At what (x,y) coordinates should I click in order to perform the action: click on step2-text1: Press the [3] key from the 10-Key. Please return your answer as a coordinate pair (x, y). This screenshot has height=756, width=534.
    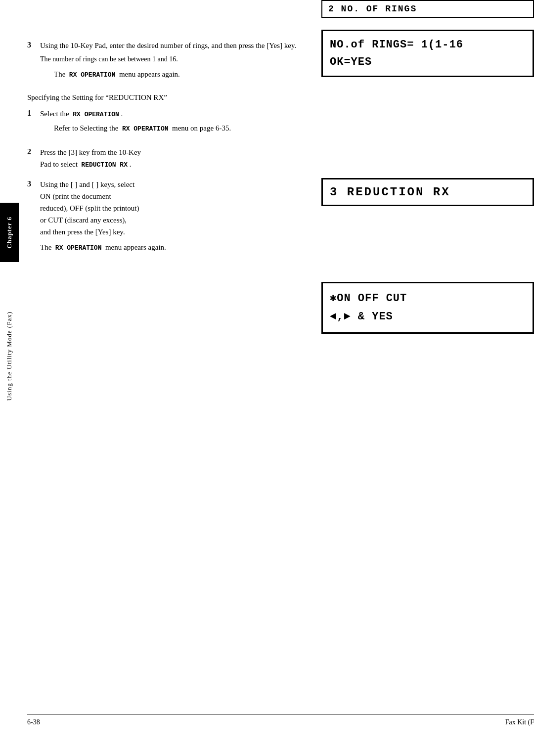
    Looking at the image, I should click on (182, 152).